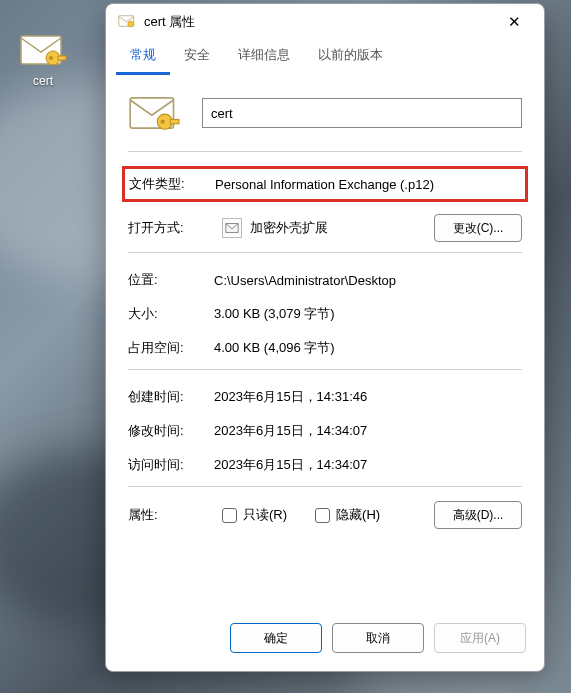 The height and width of the screenshot is (693, 571). What do you see at coordinates (318, 22) in the screenshot?
I see `dialog-title: cert 属性` at bounding box center [318, 22].